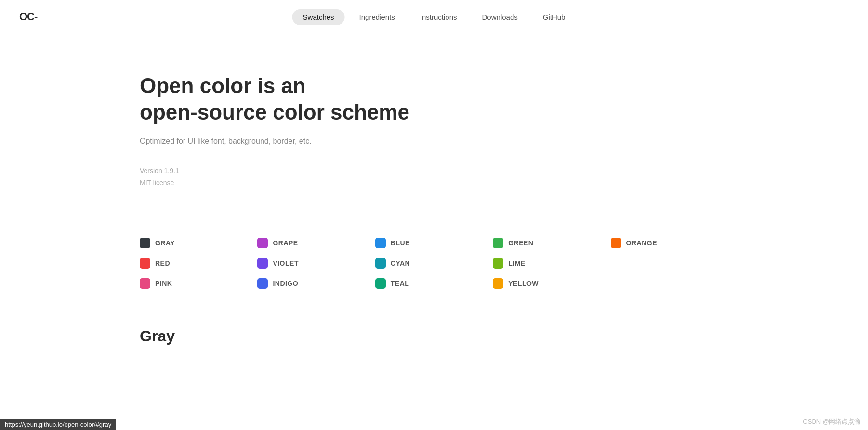 The height and width of the screenshot is (430, 868). What do you see at coordinates (285, 283) in the screenshot?
I see `color-label-indigo: INDIGO` at bounding box center [285, 283].